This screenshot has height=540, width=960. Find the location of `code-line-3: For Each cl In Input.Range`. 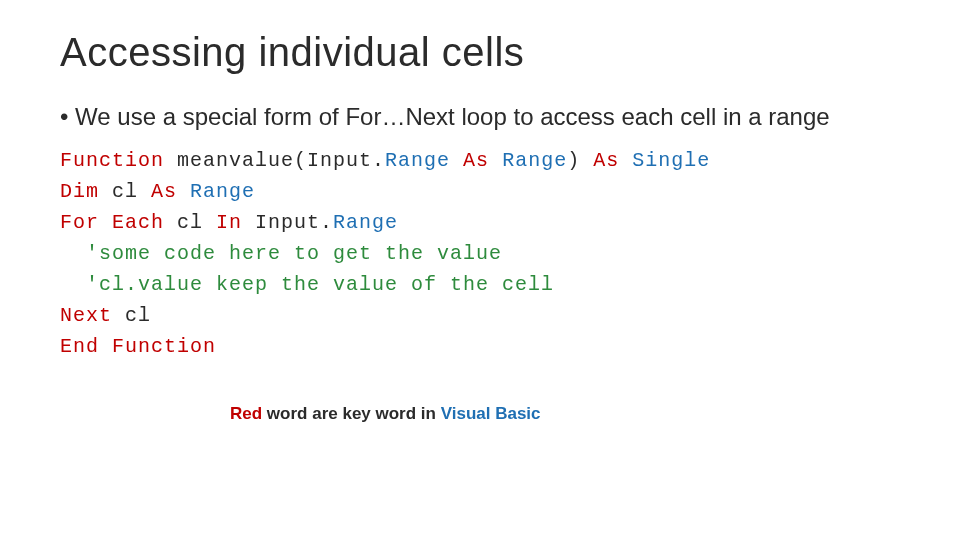

code-line-3: For Each cl In Input.Range is located at coordinates (480, 222).